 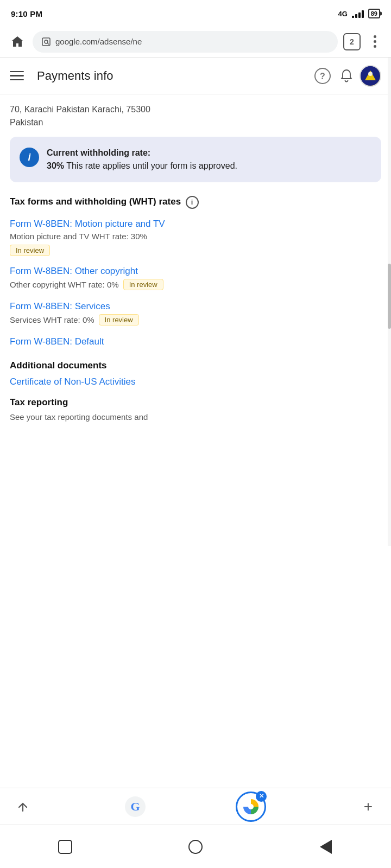 I want to click on browser-bottom-nav: G ✕ +, so click(x=195, y=806).